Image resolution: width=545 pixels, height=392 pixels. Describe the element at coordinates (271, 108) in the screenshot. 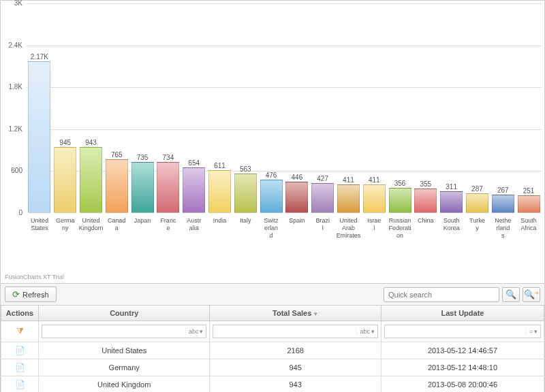

I see `bar-slot: 476` at that location.